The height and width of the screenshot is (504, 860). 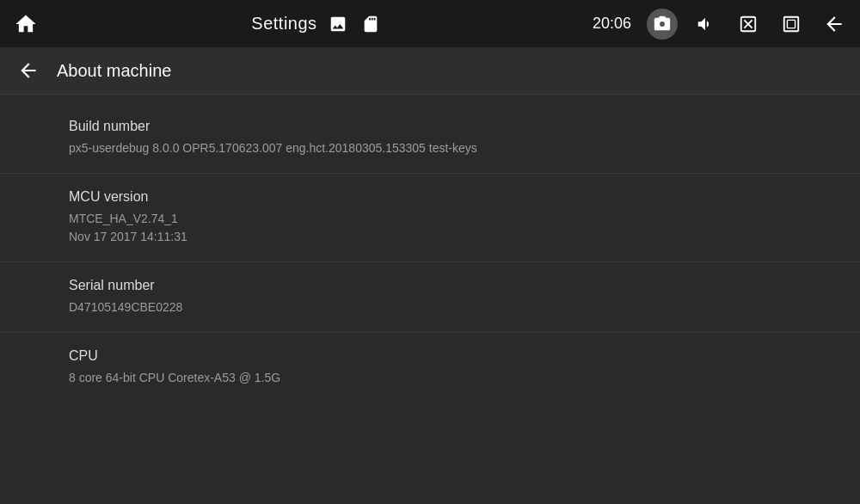 I want to click on info-label: CPU, so click(x=430, y=356).